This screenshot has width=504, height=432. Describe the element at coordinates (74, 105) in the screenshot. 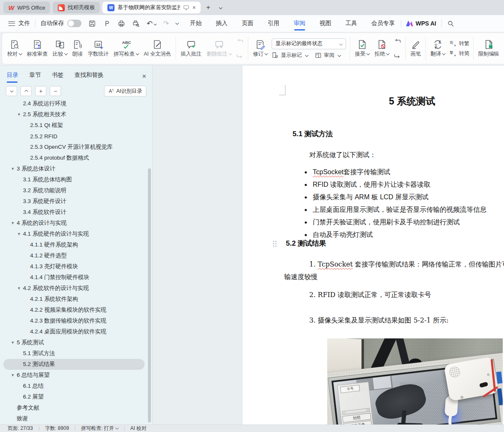

I see `toc-item: 2.4 系统运行环境` at that location.